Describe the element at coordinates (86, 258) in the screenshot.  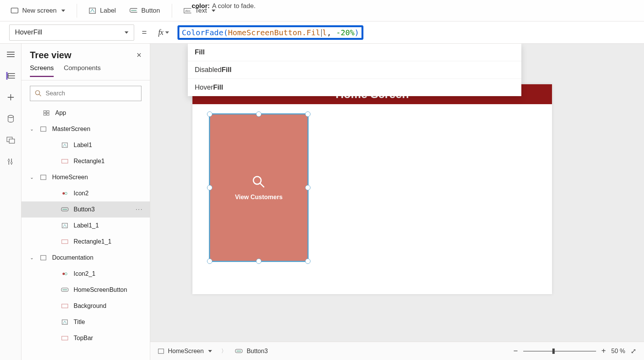
I see `tree-item-documentation: ⌄ Documentation` at that location.